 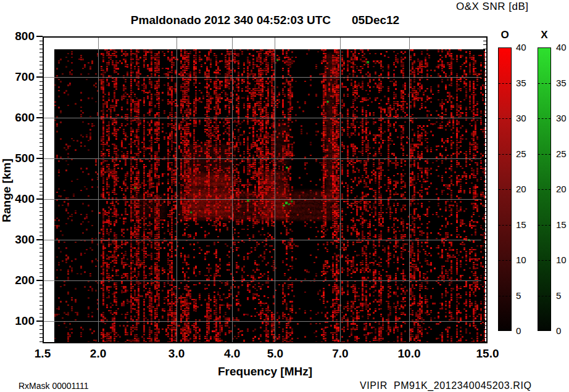 What do you see at coordinates (488, 354) in the screenshot?
I see `x-tick-label: 15.0` at bounding box center [488, 354].